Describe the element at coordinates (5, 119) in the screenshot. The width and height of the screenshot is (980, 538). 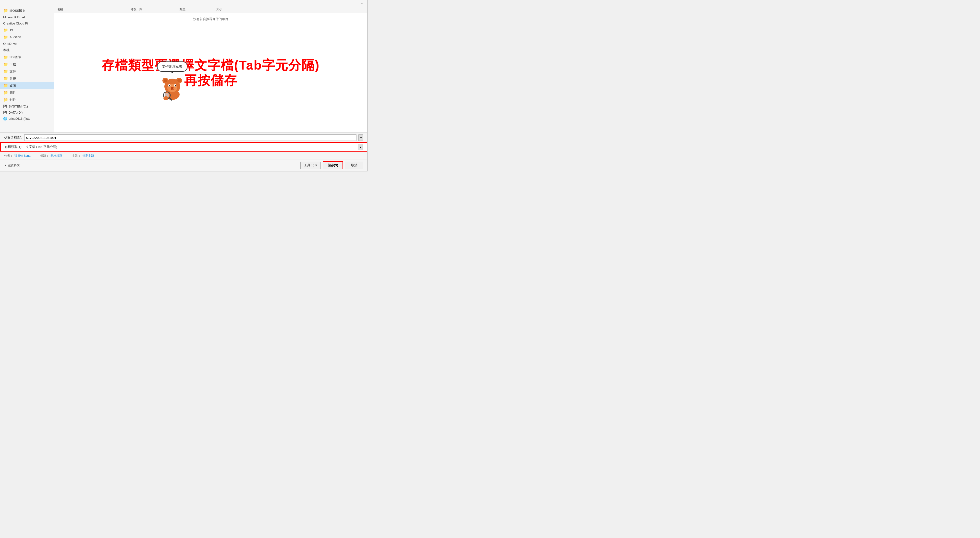
I see `network-icon: 🌐` at that location.